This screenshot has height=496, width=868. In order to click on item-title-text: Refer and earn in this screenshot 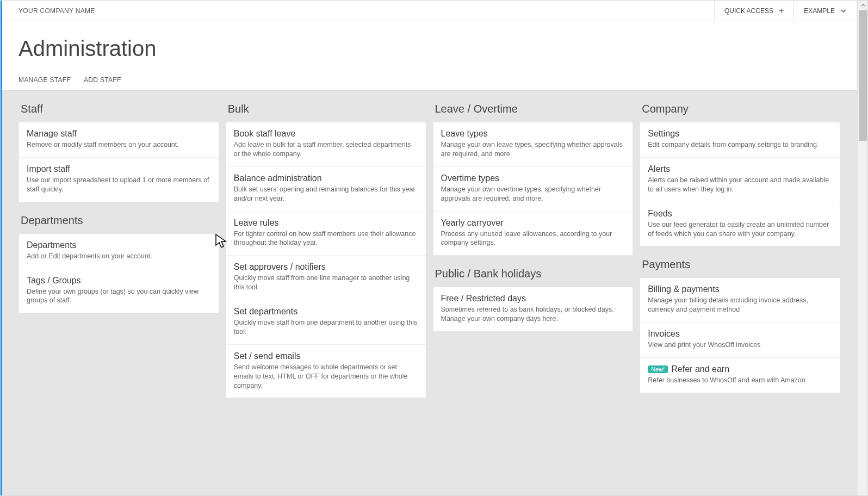, I will do `click(700, 369)`.